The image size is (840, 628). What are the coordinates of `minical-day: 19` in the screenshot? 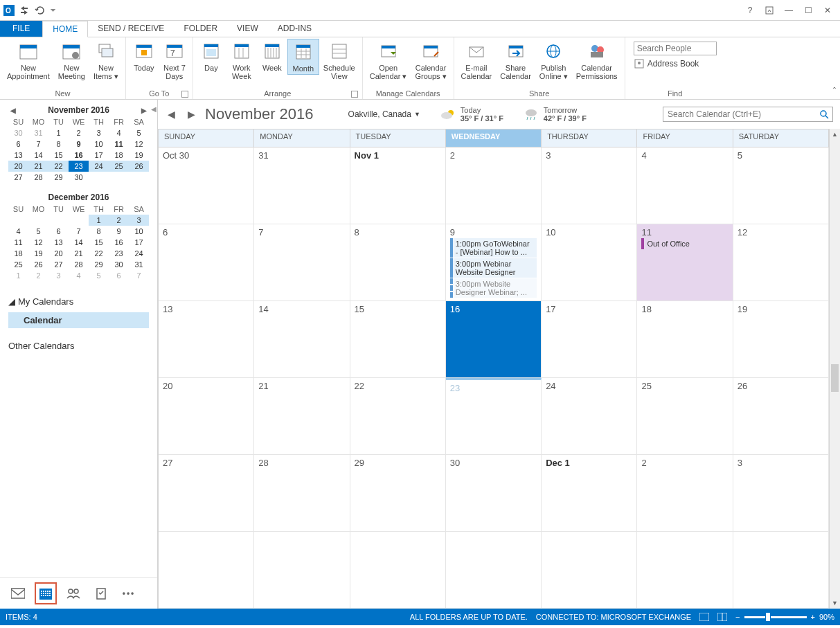 It's located at (39, 253).